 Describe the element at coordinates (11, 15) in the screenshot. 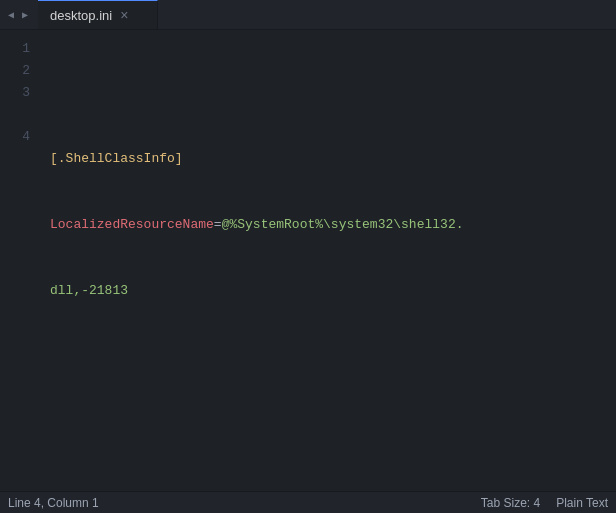

I see `nav-left-arrow: ◀` at that location.